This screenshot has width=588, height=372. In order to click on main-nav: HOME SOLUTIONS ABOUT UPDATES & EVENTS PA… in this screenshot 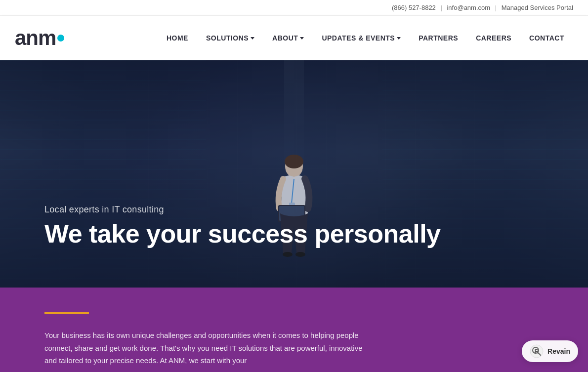, I will do `click(366, 38)`.